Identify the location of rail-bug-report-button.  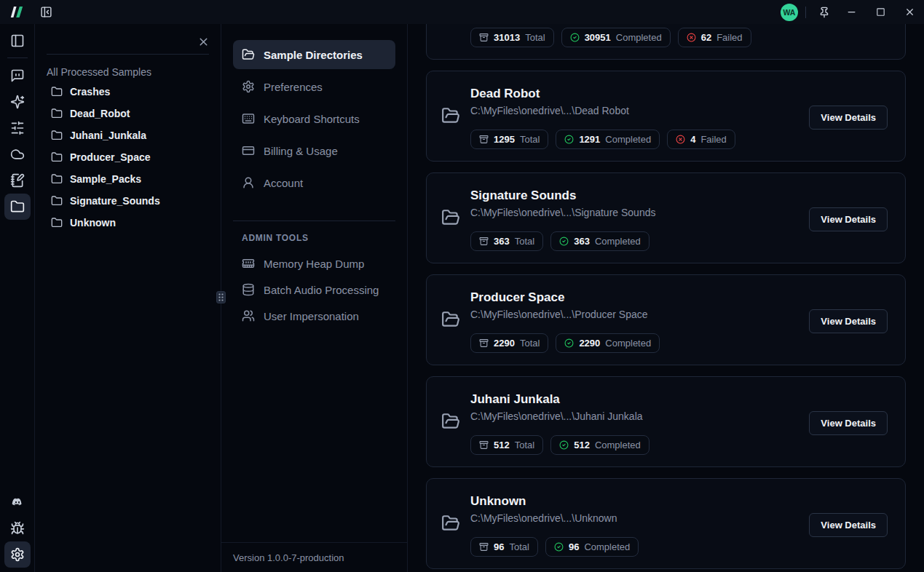
(17, 528).